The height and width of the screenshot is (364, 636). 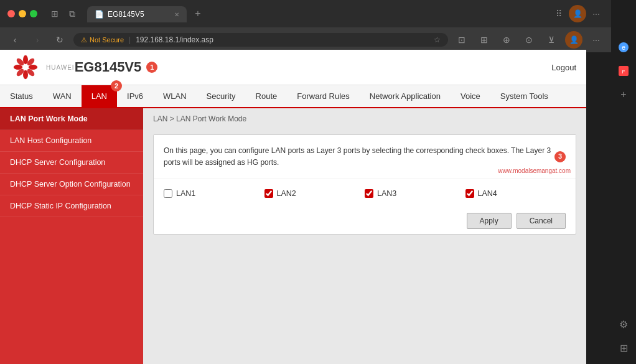 I want to click on tab-close-icon: ✕, so click(x=177, y=15).